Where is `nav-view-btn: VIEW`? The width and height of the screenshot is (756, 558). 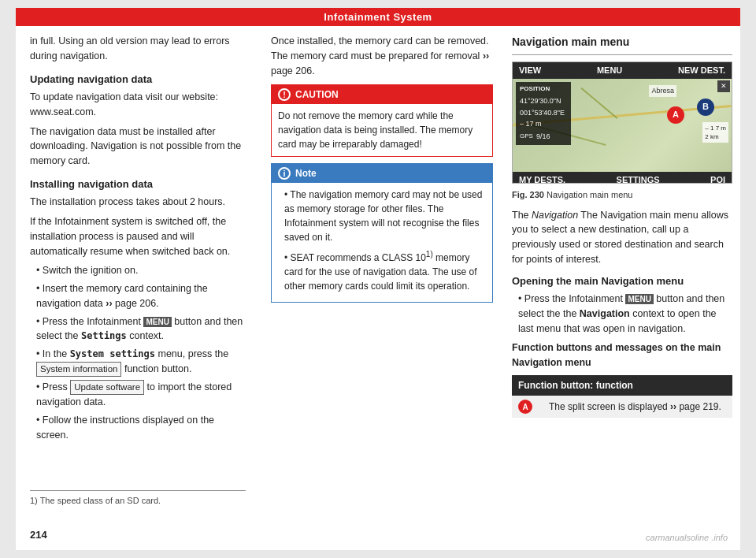
nav-view-btn: VIEW is located at coordinates (530, 71).